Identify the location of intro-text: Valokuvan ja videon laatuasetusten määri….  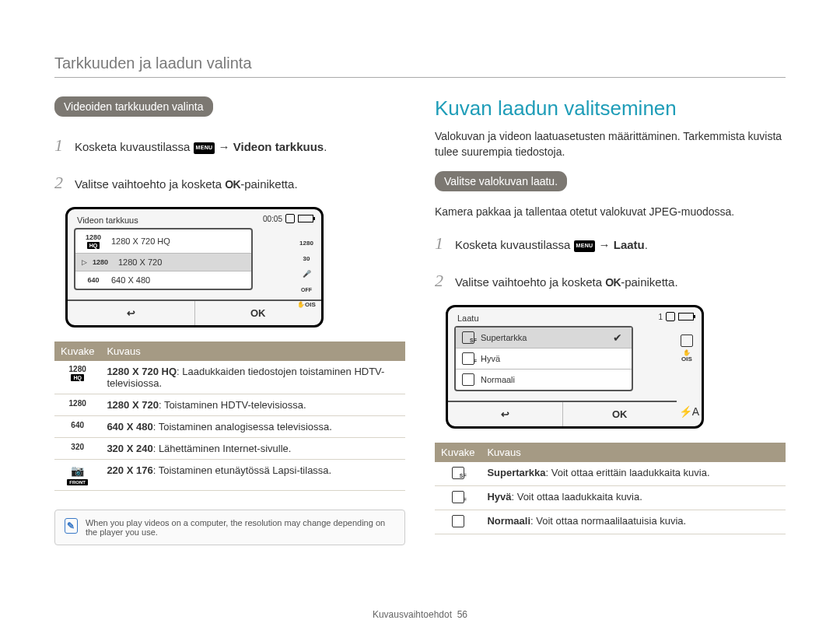
(610, 145).